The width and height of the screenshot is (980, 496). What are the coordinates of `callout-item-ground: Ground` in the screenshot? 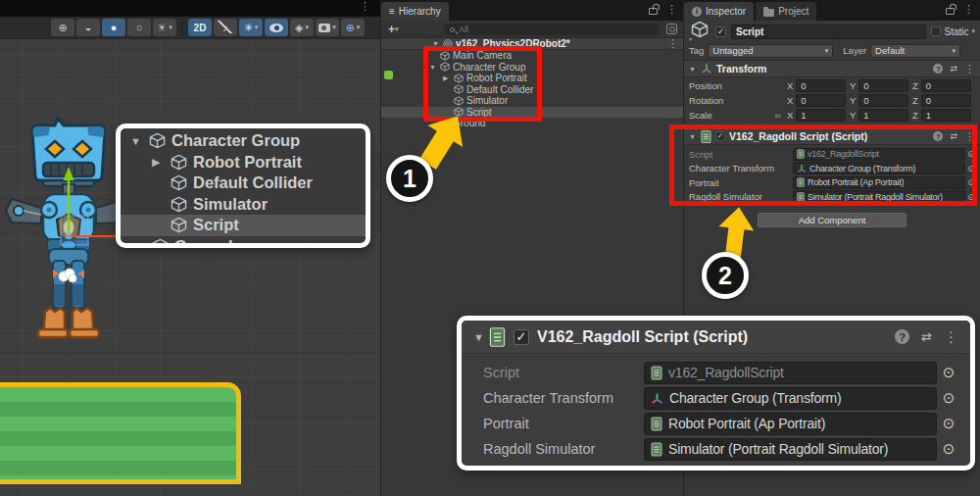 It's located at (243, 243).